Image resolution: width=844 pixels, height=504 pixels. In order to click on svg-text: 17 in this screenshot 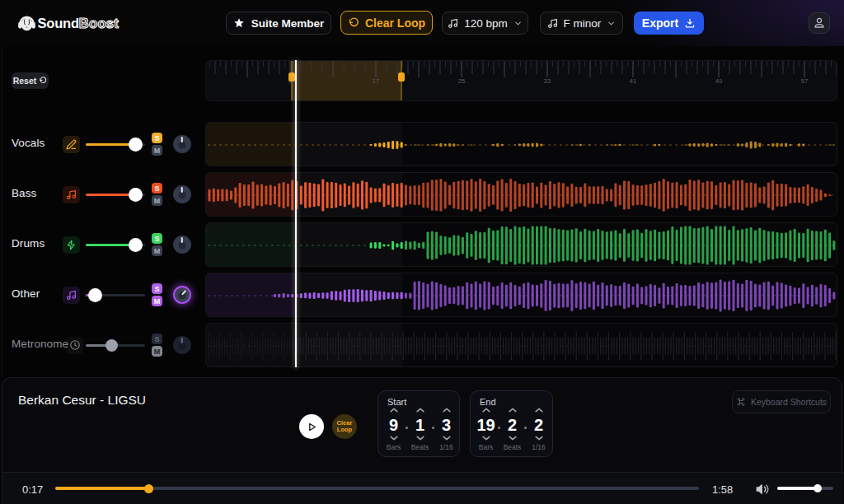, I will do `click(376, 81)`.